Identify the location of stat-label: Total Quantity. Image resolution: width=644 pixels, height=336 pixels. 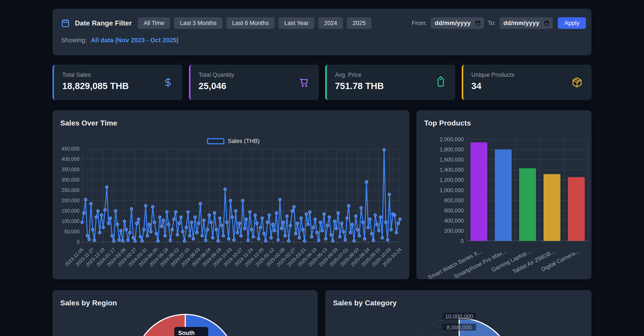
(254, 75).